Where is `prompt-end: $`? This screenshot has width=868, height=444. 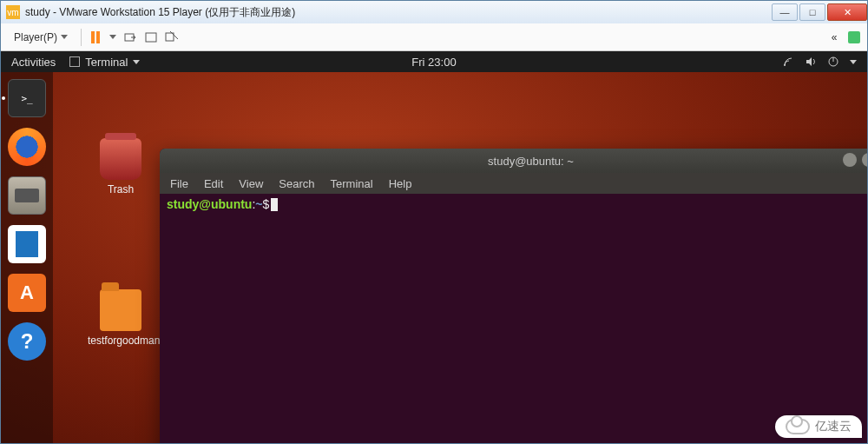 prompt-end: $ is located at coordinates (266, 204).